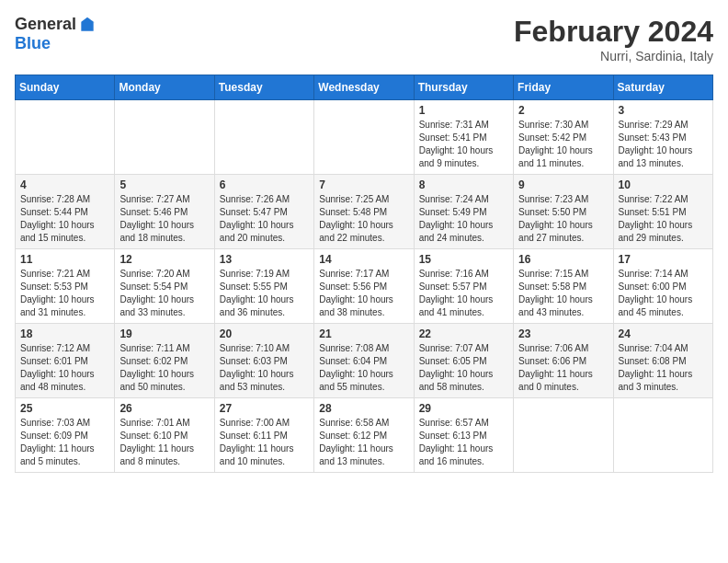 The width and height of the screenshot is (728, 563). Describe the element at coordinates (364, 259) in the screenshot. I see `day-number: 14` at that location.